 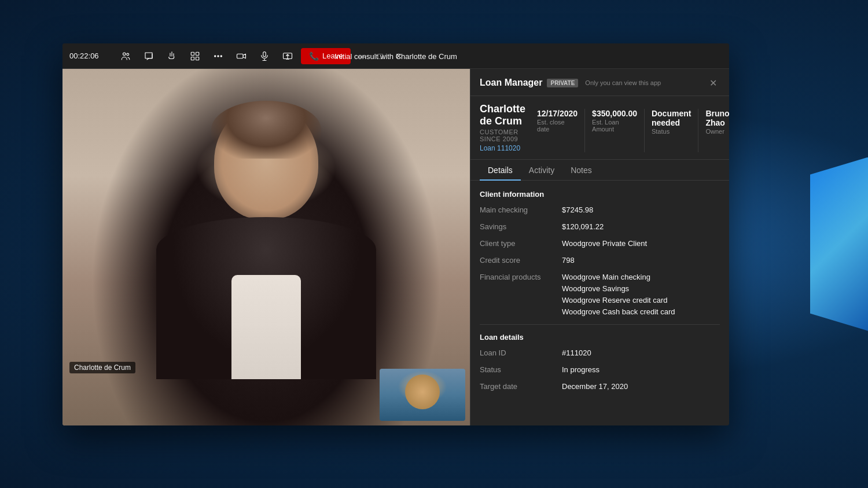 What do you see at coordinates (218, 56) in the screenshot?
I see `more-icon` at bounding box center [218, 56].